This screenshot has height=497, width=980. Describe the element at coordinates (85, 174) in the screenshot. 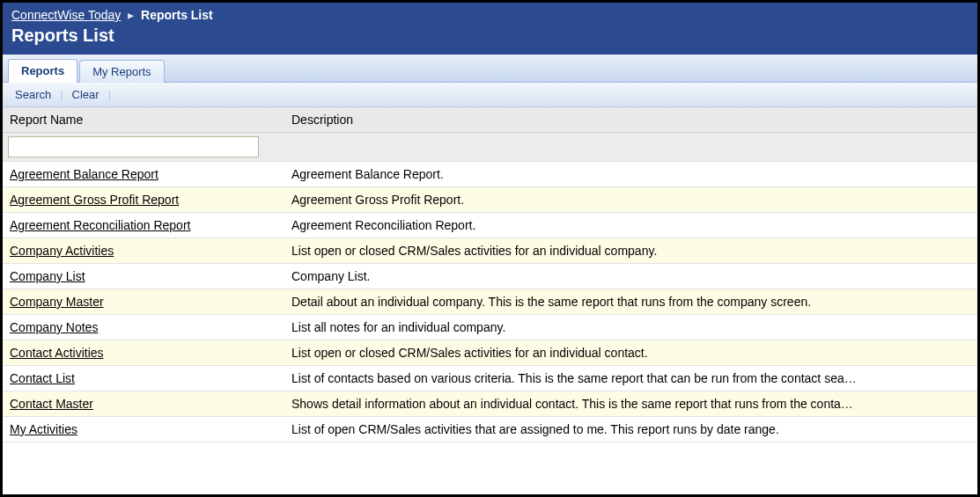

I see `report-link: Agreement Balance Report` at that location.